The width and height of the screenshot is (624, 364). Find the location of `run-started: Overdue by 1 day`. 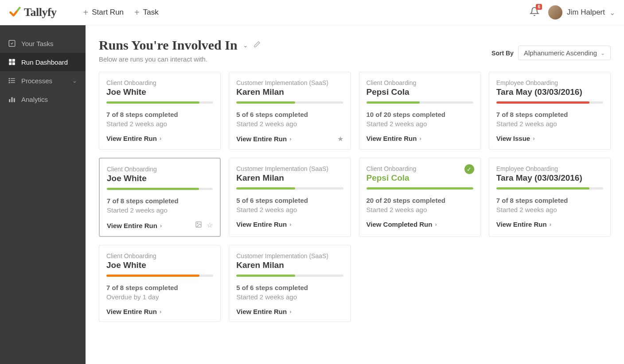

run-started: Overdue by 1 day is located at coordinates (160, 297).